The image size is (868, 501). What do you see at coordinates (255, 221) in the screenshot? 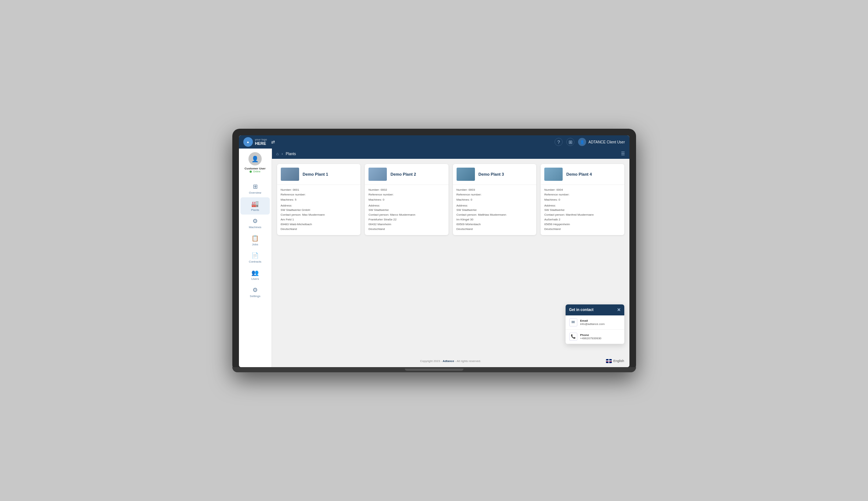
I see `machines-icon: ⚙` at bounding box center [255, 221].